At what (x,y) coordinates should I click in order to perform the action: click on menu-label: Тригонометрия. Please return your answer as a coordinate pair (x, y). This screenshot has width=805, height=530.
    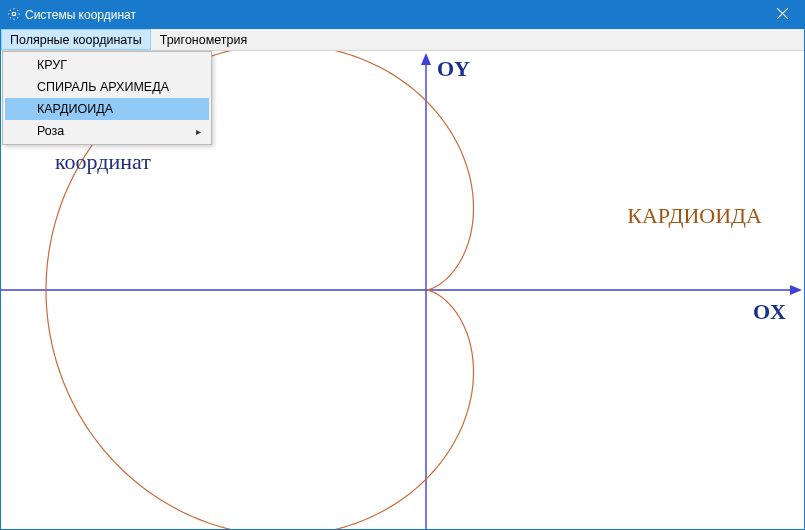
    Looking at the image, I should click on (204, 40).